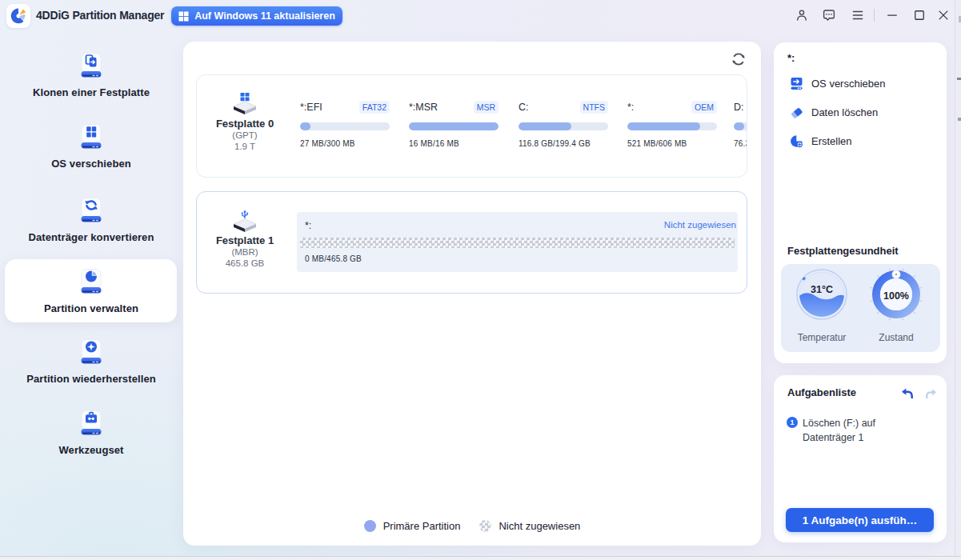 This screenshot has width=961, height=560. I want to click on svg-text: 100%, so click(896, 296).